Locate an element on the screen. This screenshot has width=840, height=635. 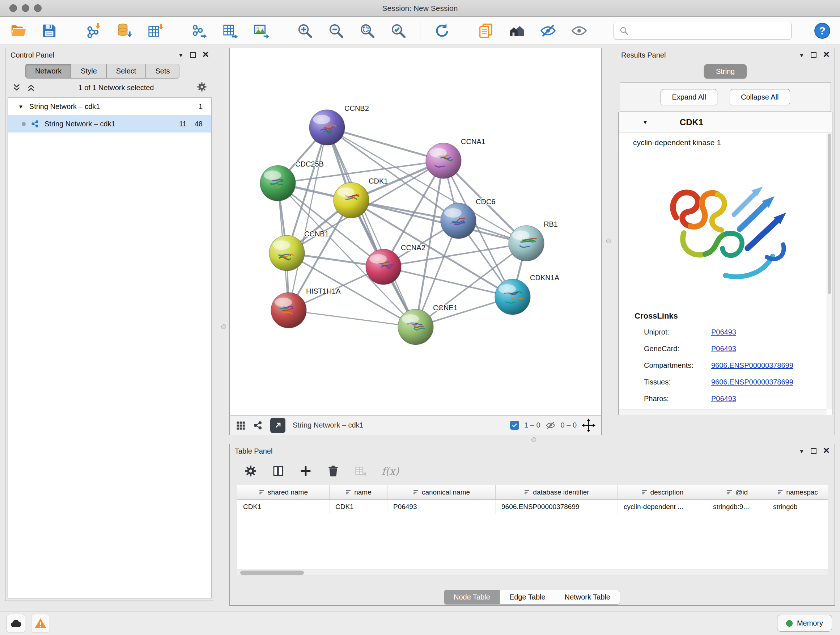
tree-collapse-icon: ▼ is located at coordinates (21, 106).